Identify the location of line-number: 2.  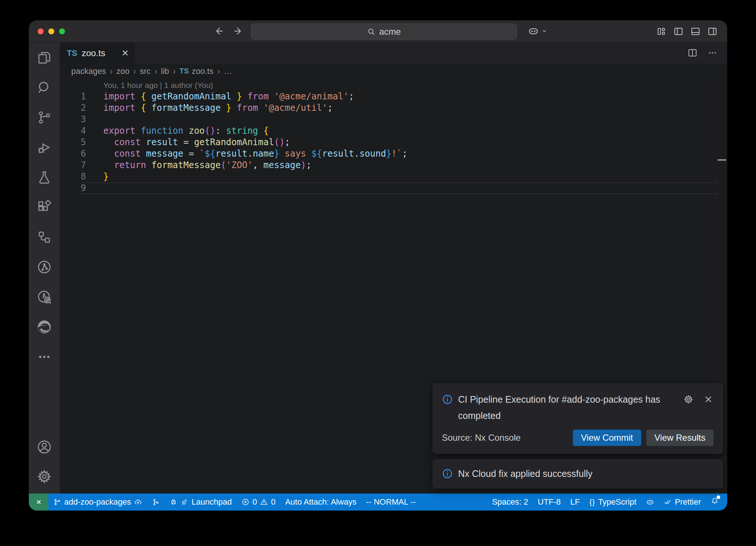
(73, 108).